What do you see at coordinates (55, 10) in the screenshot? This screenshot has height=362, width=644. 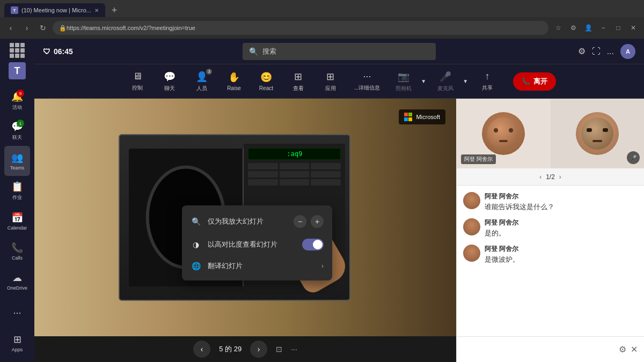 I see `active-tab: T (10) Meeting now | Micro... ✕` at bounding box center [55, 10].